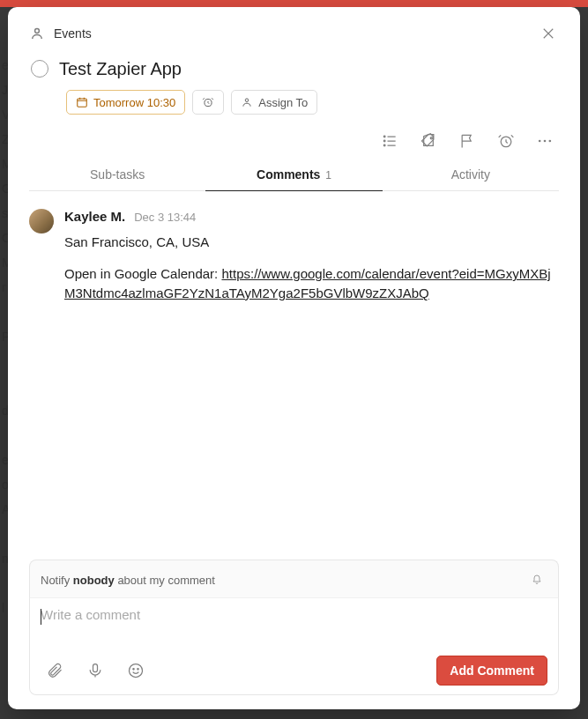 The image size is (588, 719). I want to click on flag-button, so click(467, 141).